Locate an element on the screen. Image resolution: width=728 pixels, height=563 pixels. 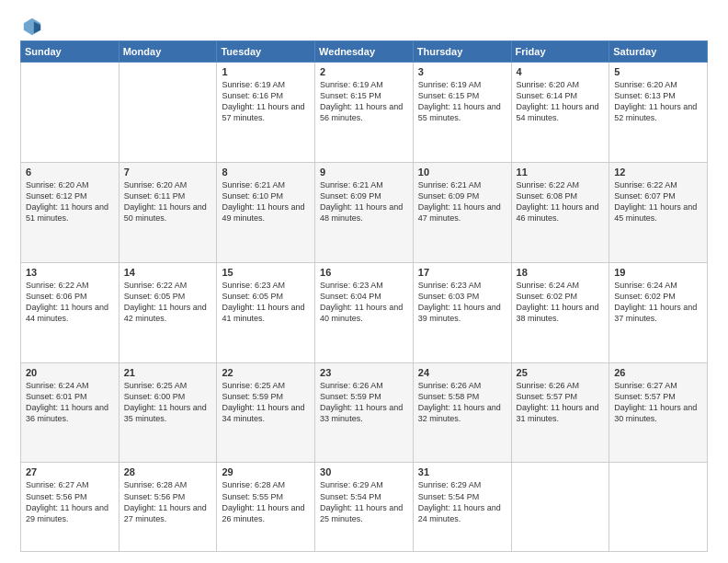
day-cell: 5Sunrise: 6:20 AM Sunset: 6:13 PM Daylig… is located at coordinates (658, 112).